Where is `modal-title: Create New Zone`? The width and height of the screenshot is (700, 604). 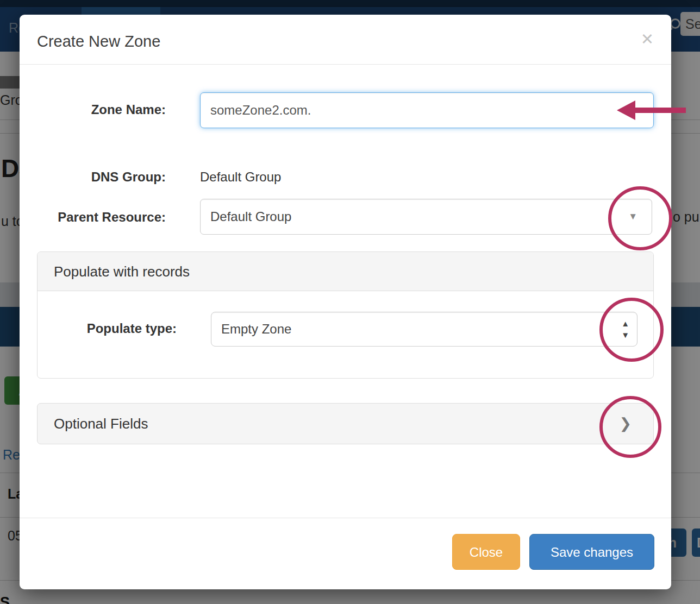
modal-title: Create New Zone is located at coordinates (99, 41).